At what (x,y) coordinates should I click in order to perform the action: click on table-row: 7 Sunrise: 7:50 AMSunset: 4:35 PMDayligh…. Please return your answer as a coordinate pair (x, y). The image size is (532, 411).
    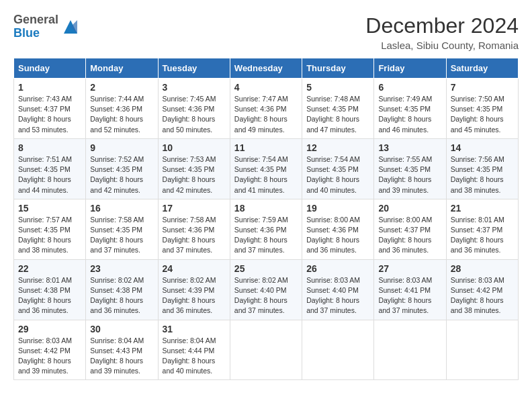
    Looking at the image, I should click on (482, 109).